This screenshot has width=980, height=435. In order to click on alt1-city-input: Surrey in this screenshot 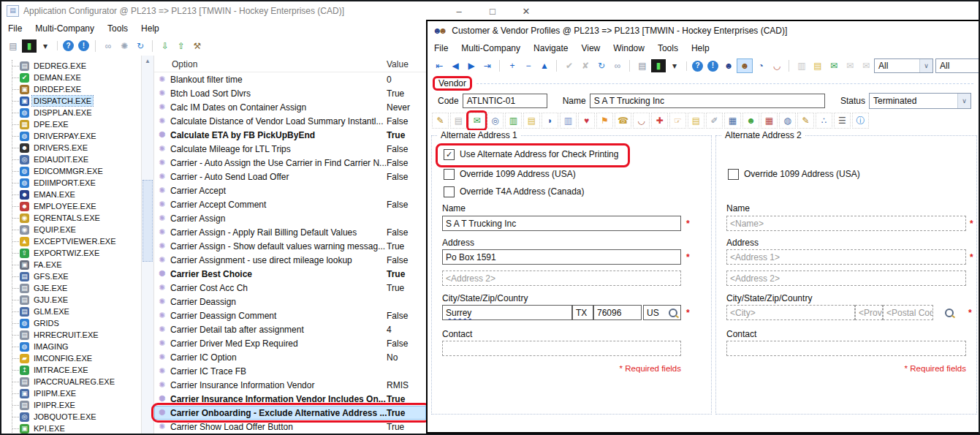, I will do `click(507, 313)`.